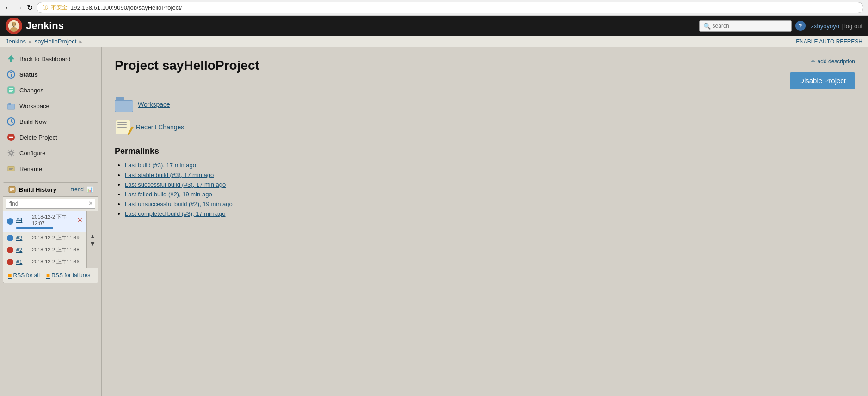 This screenshot has height=396, width=868. What do you see at coordinates (490, 204) in the screenshot?
I see `list-item: Last unsuccessful build (#2), 19 min ago` at bounding box center [490, 204].